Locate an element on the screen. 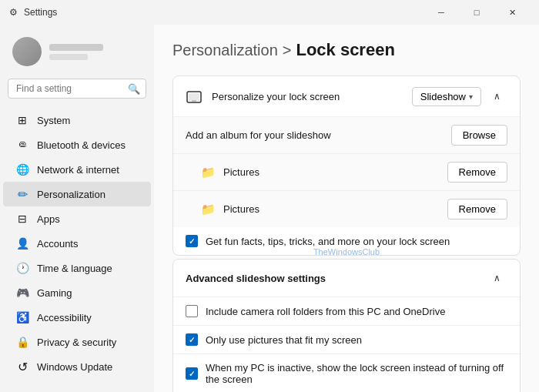  search-icon: 🔍 is located at coordinates (134, 89).